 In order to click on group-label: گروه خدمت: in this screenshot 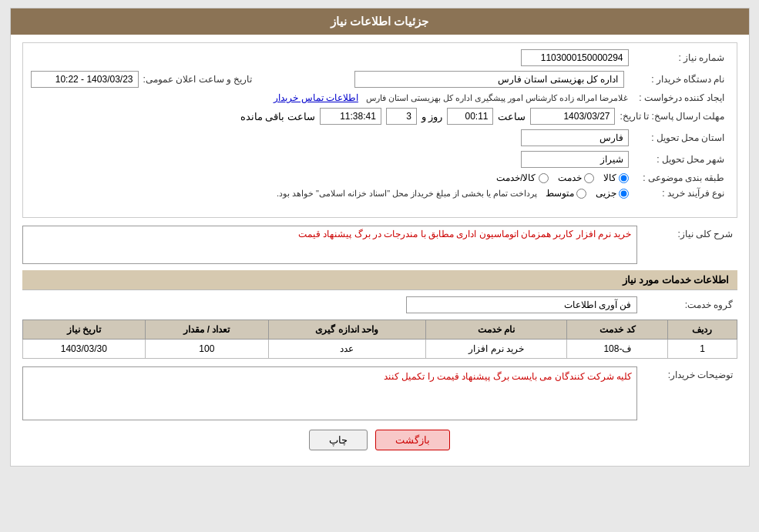, I will do `click(687, 305)`.